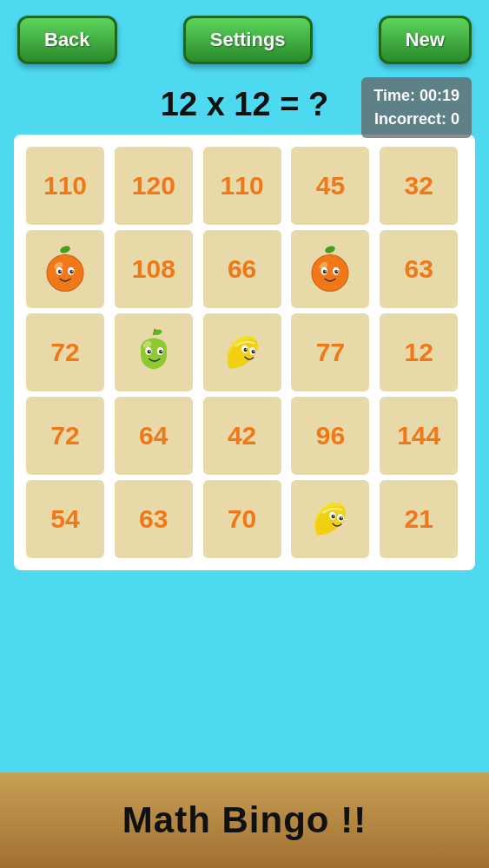 The width and height of the screenshot is (489, 868). What do you see at coordinates (426, 40) in the screenshot?
I see `new-button: New` at bounding box center [426, 40].